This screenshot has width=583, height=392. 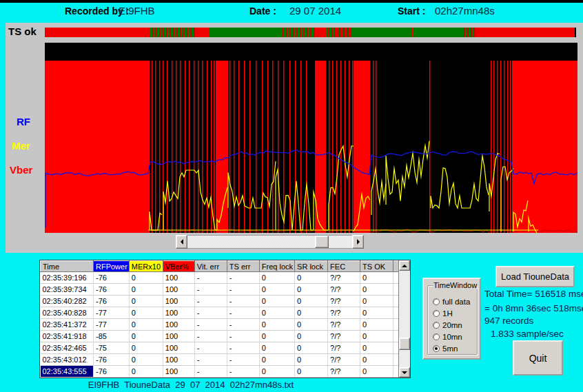 What do you see at coordinates (112, 336) in the screenshot?
I see `table-cell: -85` at bounding box center [112, 336].